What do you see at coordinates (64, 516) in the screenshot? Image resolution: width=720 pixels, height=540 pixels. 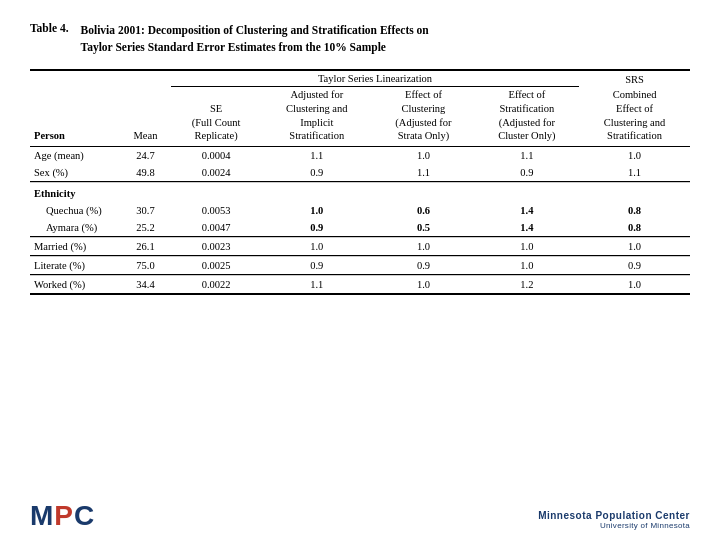 I see `mpc-p-letter: P` at bounding box center [64, 516].